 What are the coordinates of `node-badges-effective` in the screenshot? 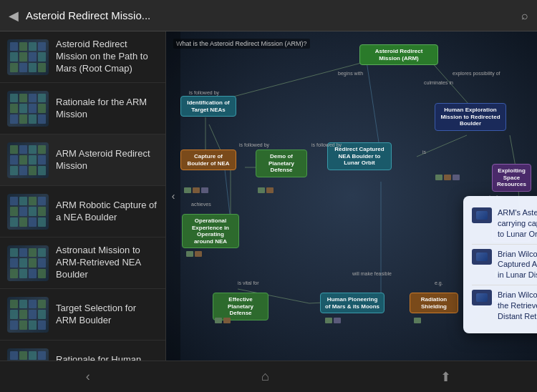 It's located at (223, 320).